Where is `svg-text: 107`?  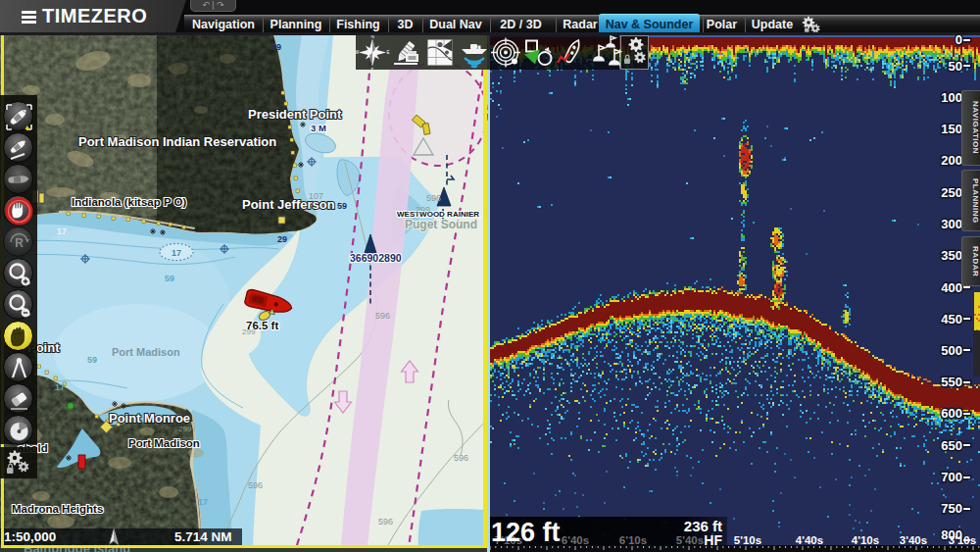
svg-text: 107 is located at coordinates (316, 196).